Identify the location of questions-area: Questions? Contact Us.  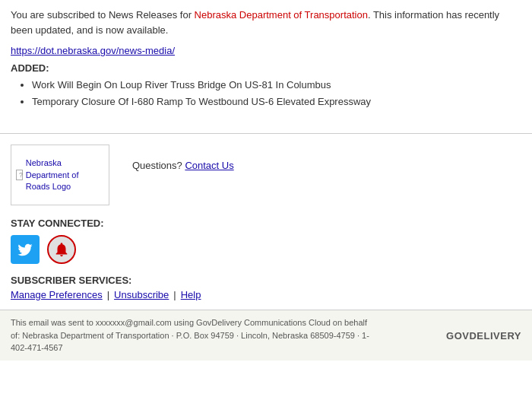
(183, 158).